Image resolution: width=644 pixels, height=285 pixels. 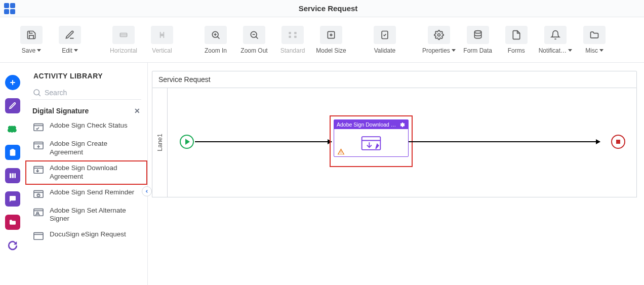 I want to click on task-node-header: Adobe Sign Download …, so click(x=371, y=125).